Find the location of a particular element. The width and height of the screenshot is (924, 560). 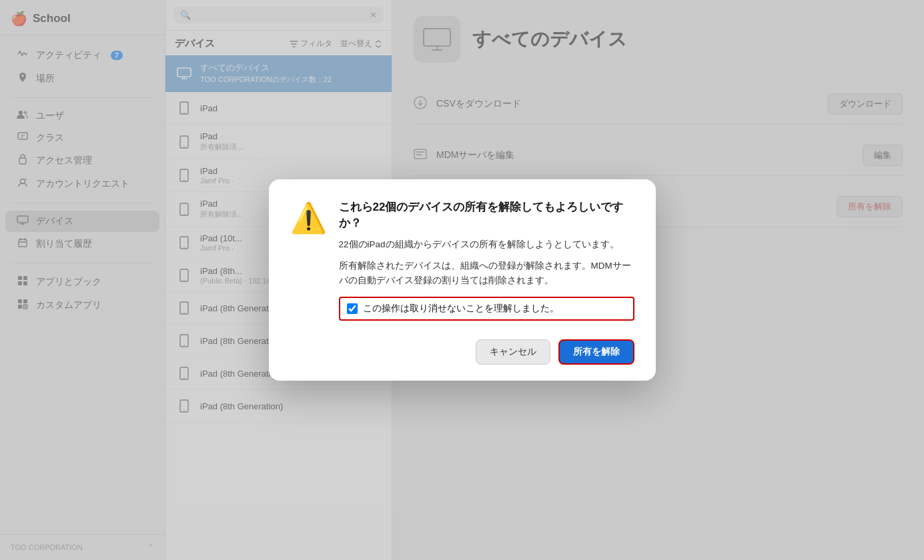

confirm-checkbox is located at coordinates (352, 309).